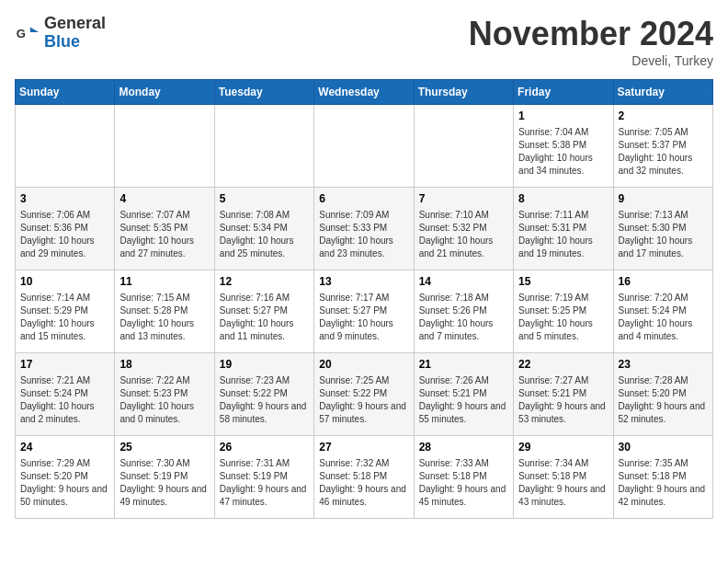  What do you see at coordinates (664, 116) in the screenshot?
I see `day-number: 2` at bounding box center [664, 116].